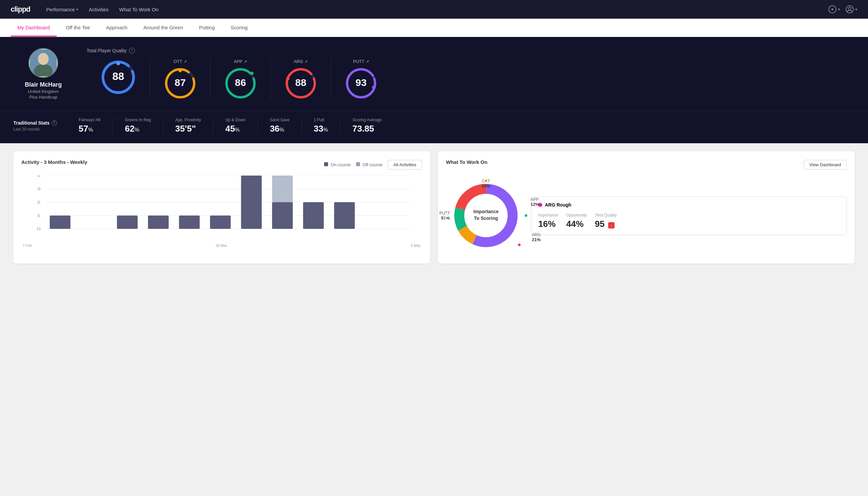 The image size is (868, 496). I want to click on player-name: Blair McHarg, so click(43, 85).